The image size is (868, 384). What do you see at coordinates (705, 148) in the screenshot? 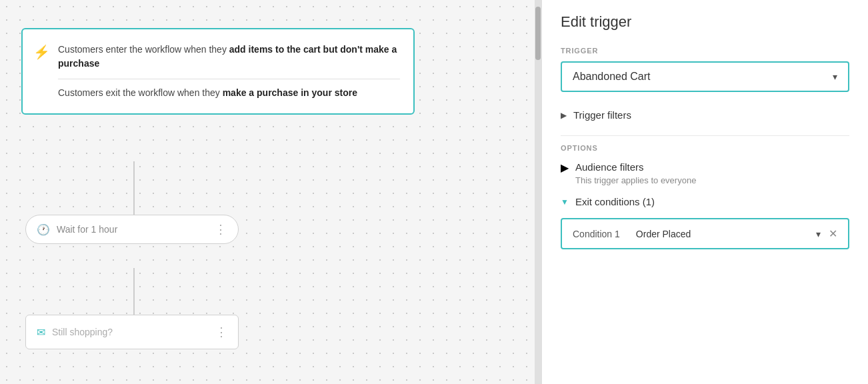
I see `options-section-label: OPTIONS` at bounding box center [705, 148].